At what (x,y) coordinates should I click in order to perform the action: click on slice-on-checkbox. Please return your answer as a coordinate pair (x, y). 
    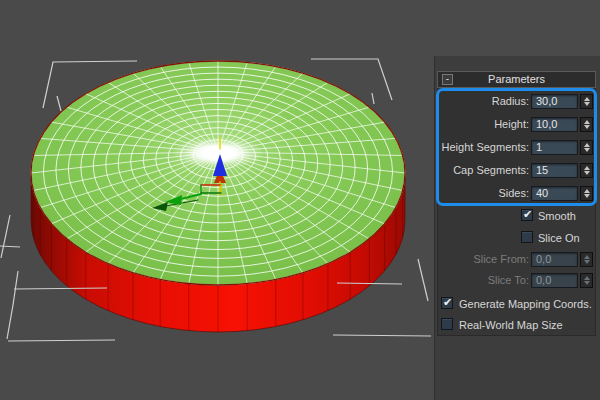
    Looking at the image, I should click on (527, 237).